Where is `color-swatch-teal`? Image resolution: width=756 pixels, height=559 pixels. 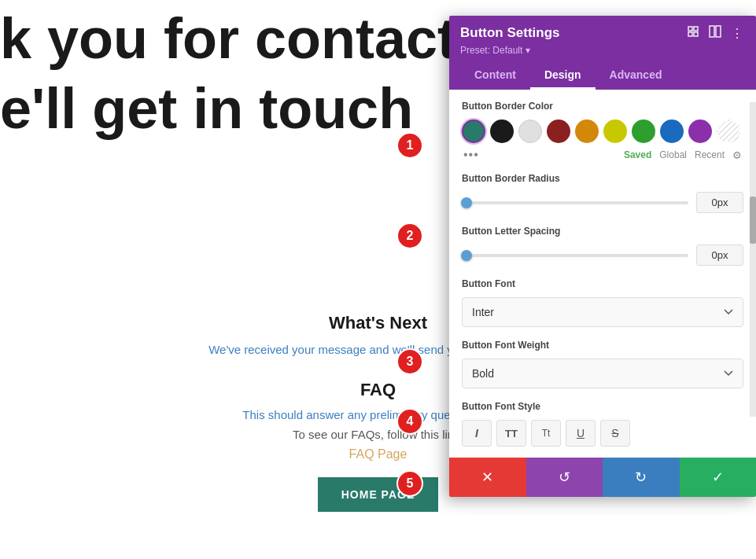
color-swatch-teal is located at coordinates (474, 131).